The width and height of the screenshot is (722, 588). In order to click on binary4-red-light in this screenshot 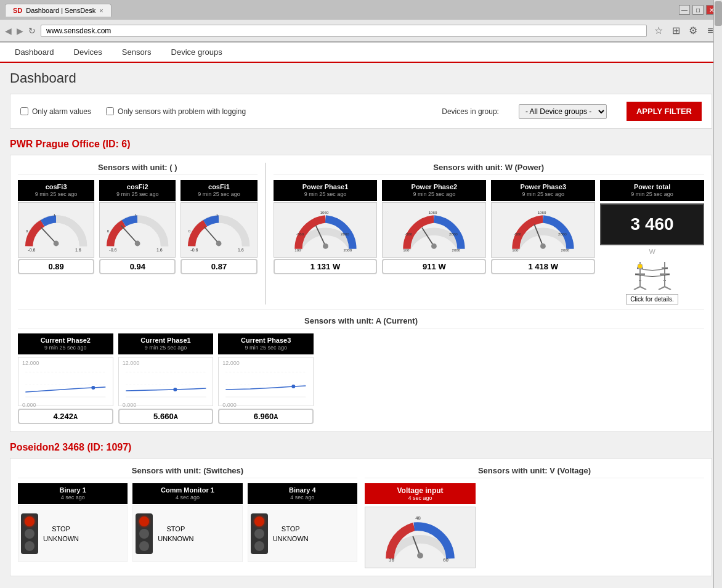, I will do `click(259, 521)`.